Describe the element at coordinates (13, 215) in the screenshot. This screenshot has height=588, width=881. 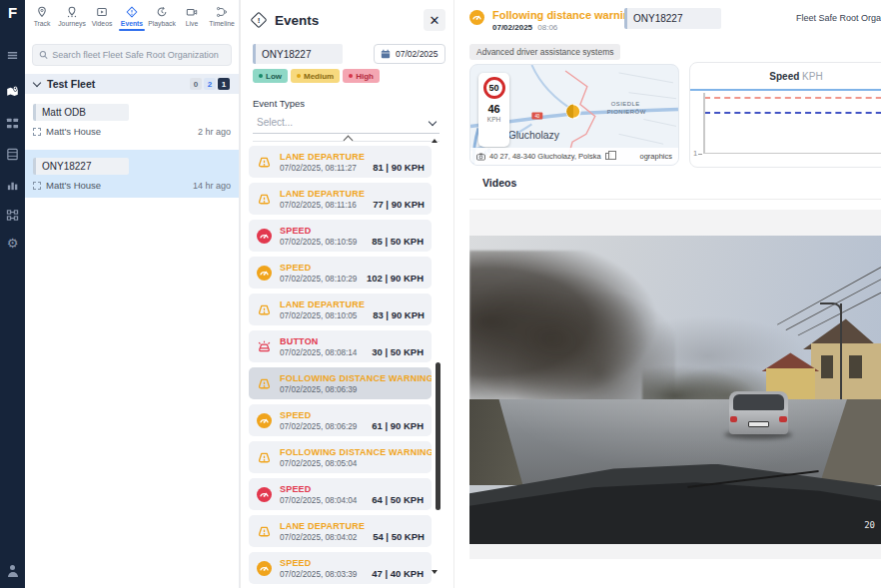
I see `nodes-icon` at that location.